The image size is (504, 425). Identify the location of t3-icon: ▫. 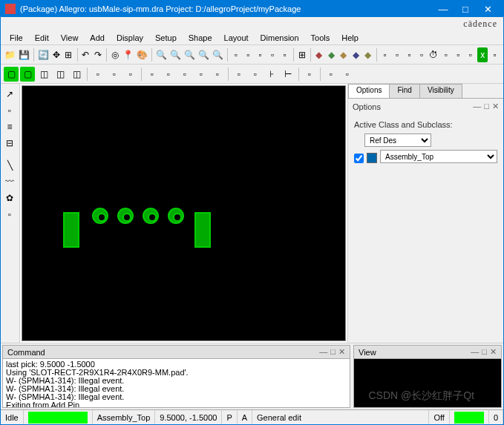
(409, 55).